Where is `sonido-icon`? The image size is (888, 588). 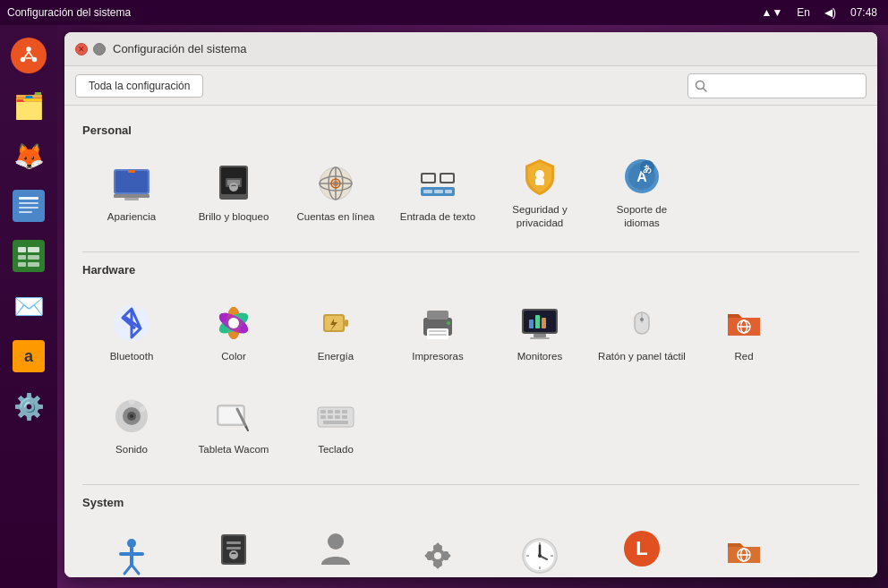
sonido-icon is located at coordinates (132, 416).